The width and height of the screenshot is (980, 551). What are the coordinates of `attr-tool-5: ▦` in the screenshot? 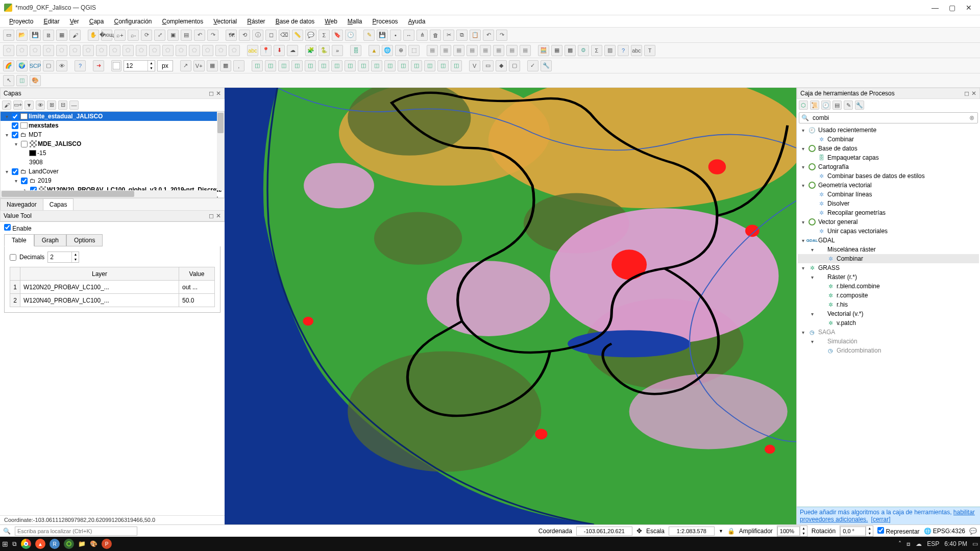 It's located at (499, 51).